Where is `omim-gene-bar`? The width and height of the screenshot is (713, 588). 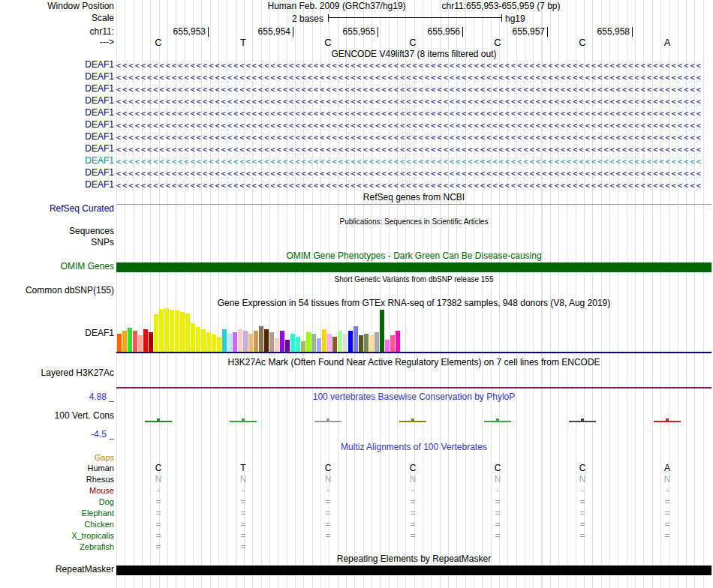
omim-gene-bar is located at coordinates (414, 267).